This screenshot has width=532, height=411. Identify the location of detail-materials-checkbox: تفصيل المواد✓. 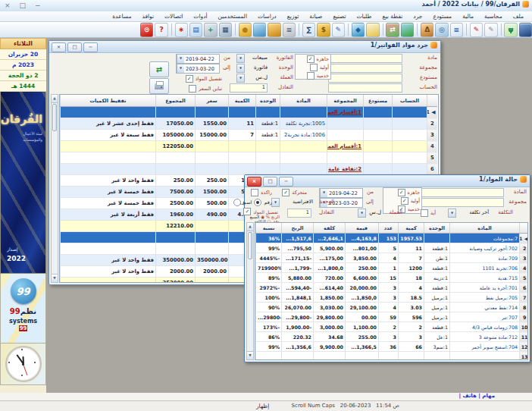
(204, 79).